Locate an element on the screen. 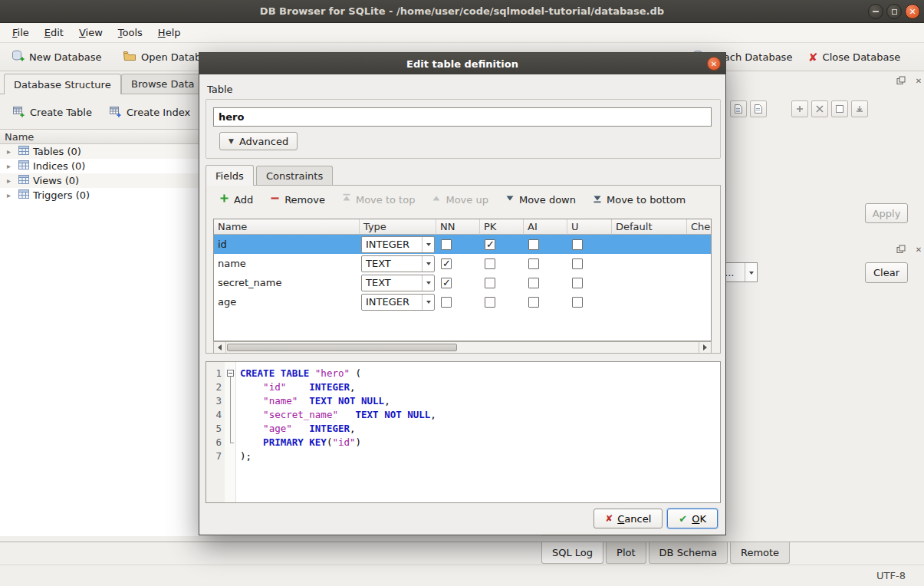 This screenshot has width=924, height=586. move-to-bottom-button: Move to bottom is located at coordinates (640, 199).